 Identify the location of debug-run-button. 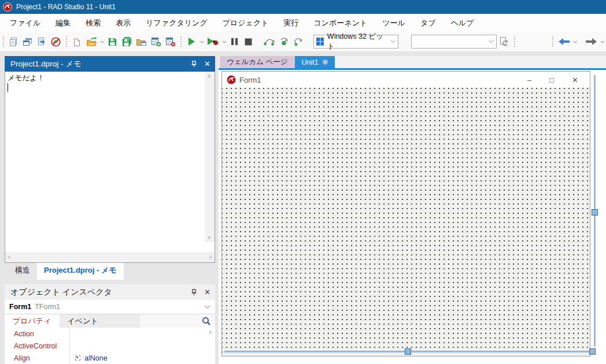
(213, 42).